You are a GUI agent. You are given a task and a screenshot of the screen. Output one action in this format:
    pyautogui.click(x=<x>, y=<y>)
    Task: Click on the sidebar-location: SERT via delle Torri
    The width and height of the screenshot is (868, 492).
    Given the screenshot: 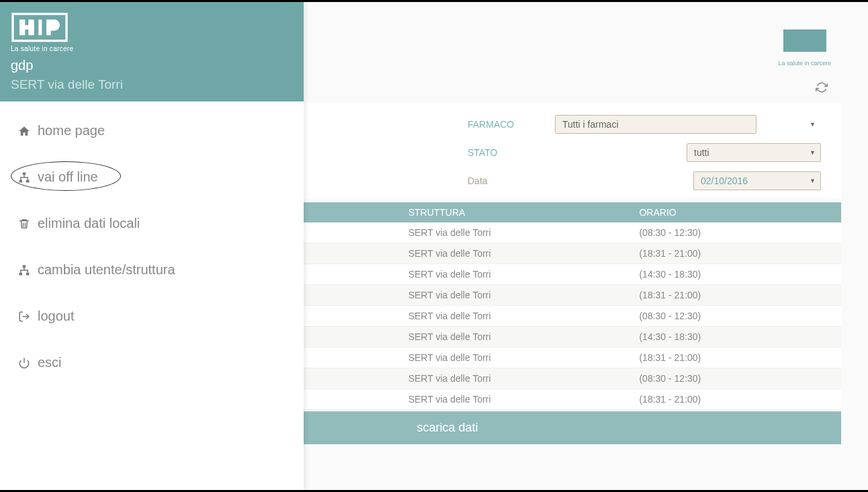 What is the action you would take?
    pyautogui.click(x=152, y=85)
    